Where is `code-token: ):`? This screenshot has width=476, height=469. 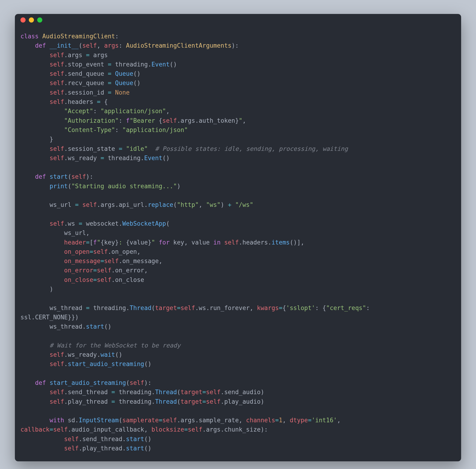
code-token: ): is located at coordinates (90, 177).